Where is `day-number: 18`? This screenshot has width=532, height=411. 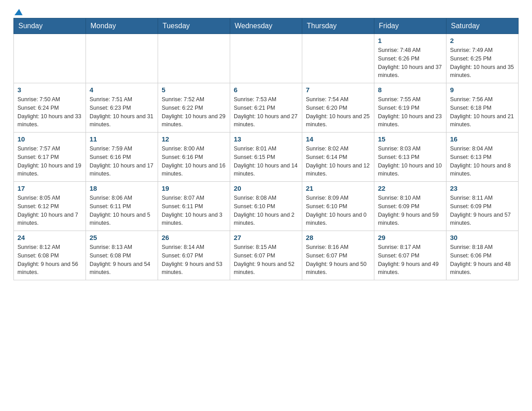
day-number: 18 is located at coordinates (122, 188).